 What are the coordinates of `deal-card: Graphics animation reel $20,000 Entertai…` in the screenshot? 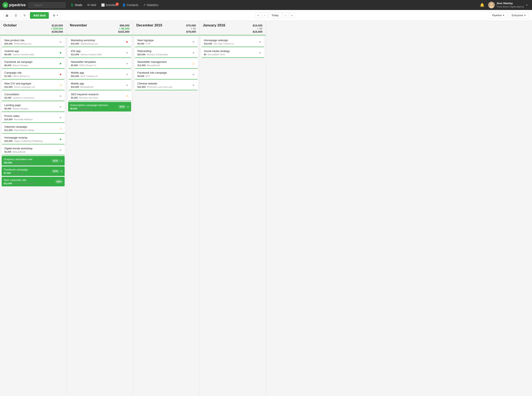 It's located at (33, 161).